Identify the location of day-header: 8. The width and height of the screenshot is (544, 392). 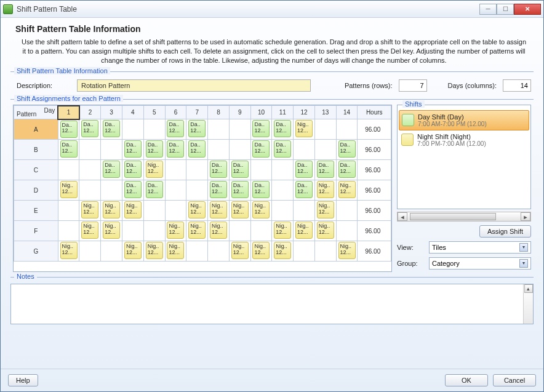
(219, 113).